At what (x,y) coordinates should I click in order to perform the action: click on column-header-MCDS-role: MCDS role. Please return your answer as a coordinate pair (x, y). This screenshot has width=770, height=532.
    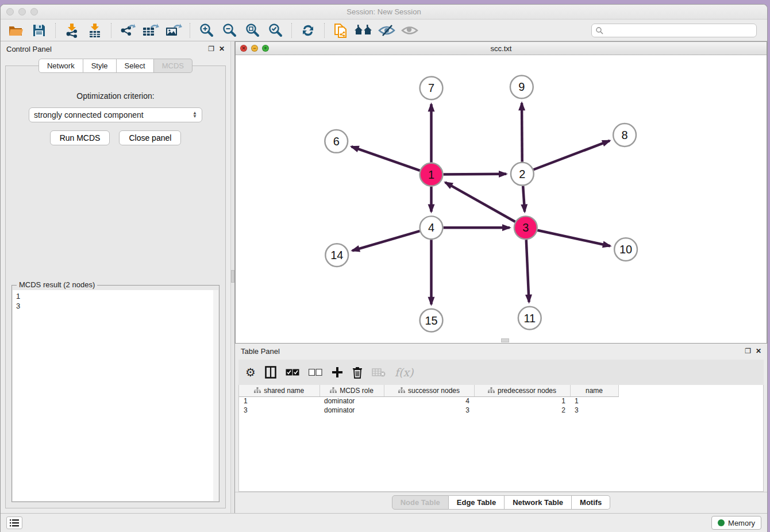
    Looking at the image, I should click on (352, 391).